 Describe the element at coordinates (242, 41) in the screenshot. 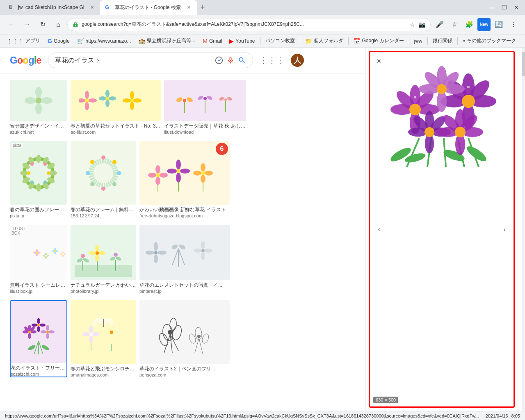

I see `bookmark-youtube: ▶ YouTube` at that location.